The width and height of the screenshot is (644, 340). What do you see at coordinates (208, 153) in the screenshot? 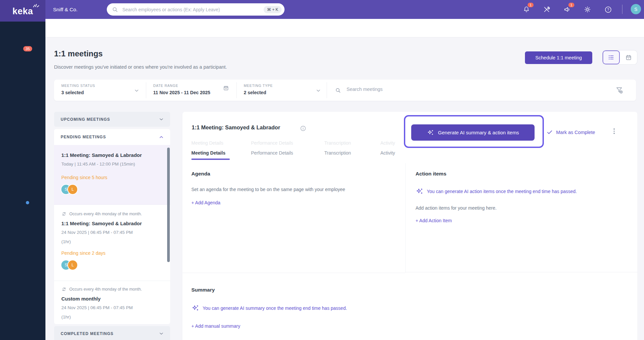
I see `detail-tab-meeting-details: Meeting Details` at bounding box center [208, 153].